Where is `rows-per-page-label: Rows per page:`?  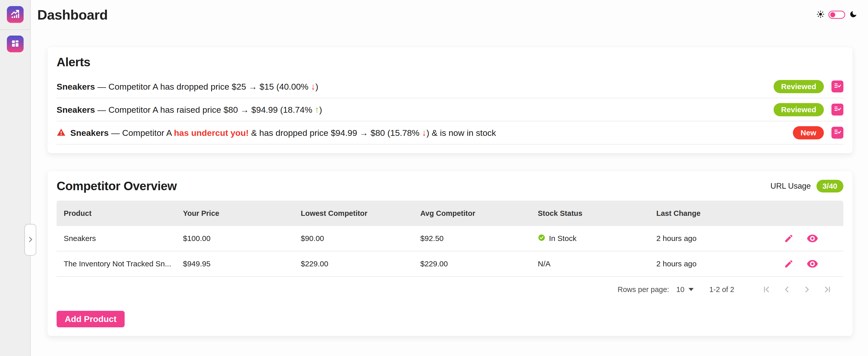
rows-per-page-label: Rows per page: is located at coordinates (643, 290).